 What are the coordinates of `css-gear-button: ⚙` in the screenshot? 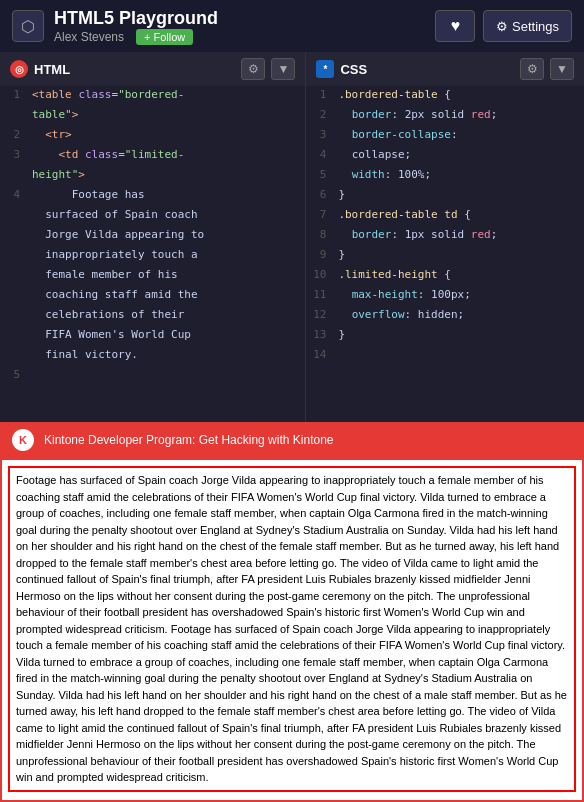 It's located at (532, 69).